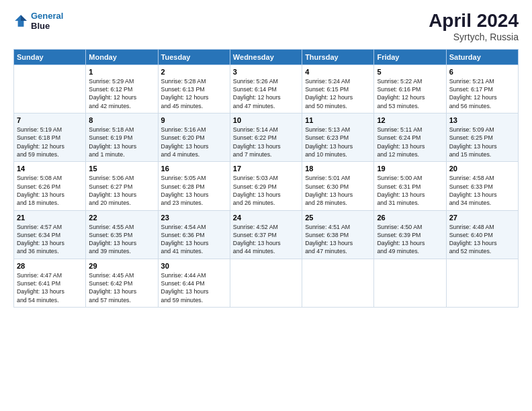 The height and width of the screenshot is (411, 532). What do you see at coordinates (50, 142) in the screenshot?
I see `day-info: Sunrise: 5:19 AMSunset: 6:18 PMDaylight:…` at bounding box center [50, 142].